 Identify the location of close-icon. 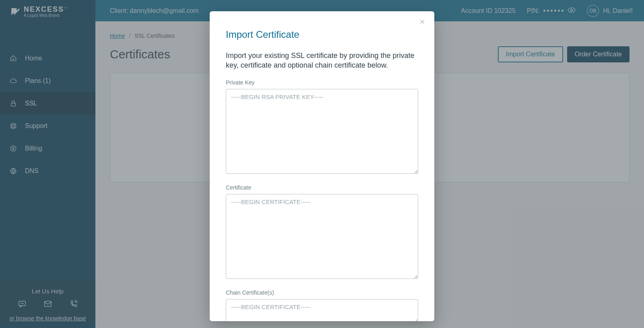
(422, 22).